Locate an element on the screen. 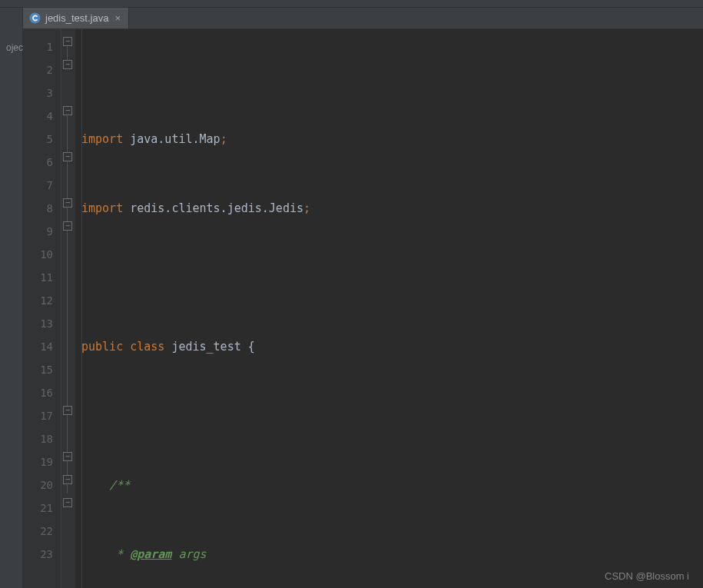  fold-line is located at coordinates (68, 303).